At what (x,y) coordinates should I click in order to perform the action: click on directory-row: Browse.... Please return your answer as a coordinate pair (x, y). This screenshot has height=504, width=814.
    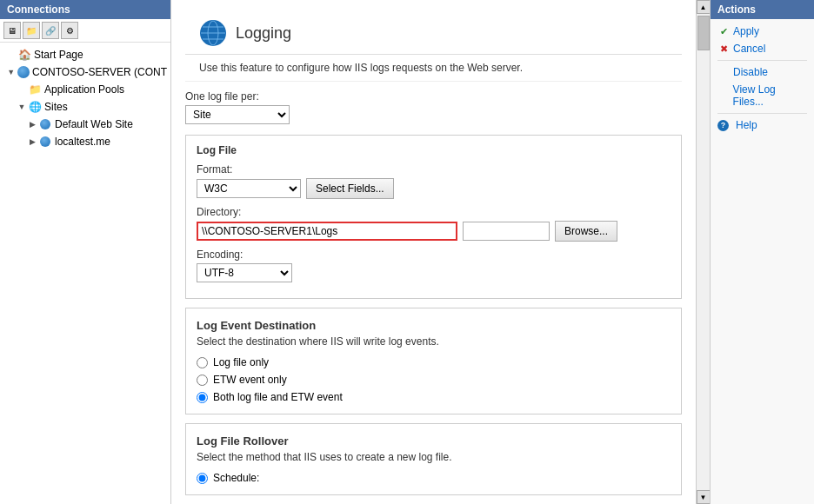
    Looking at the image, I should click on (433, 231).